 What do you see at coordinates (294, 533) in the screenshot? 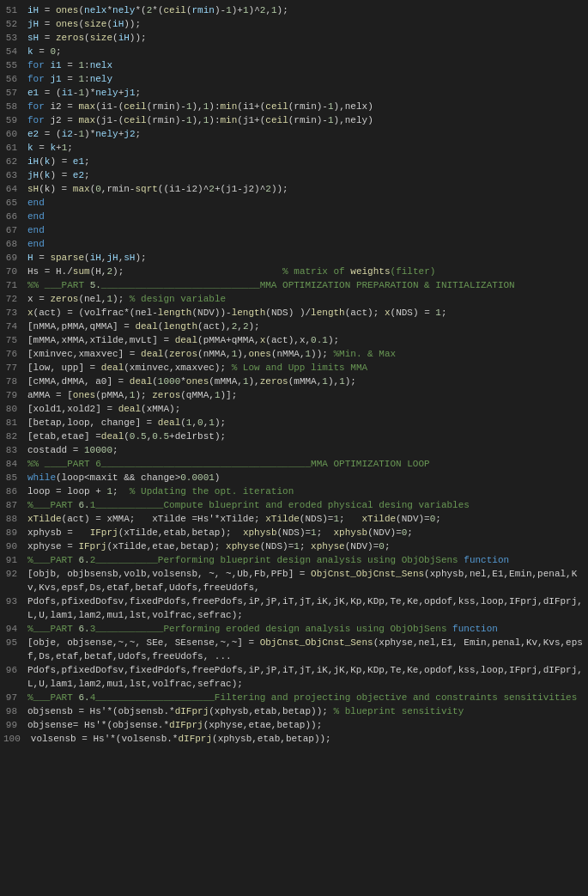
I see `table-row: 89xphysb = IFprj(xTilde,etab,betap); xph…` at bounding box center [294, 533].